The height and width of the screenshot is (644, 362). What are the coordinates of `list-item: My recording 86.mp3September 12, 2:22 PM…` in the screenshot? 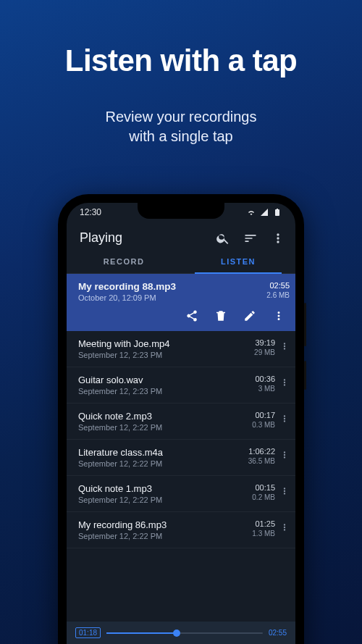 It's located at (181, 530).